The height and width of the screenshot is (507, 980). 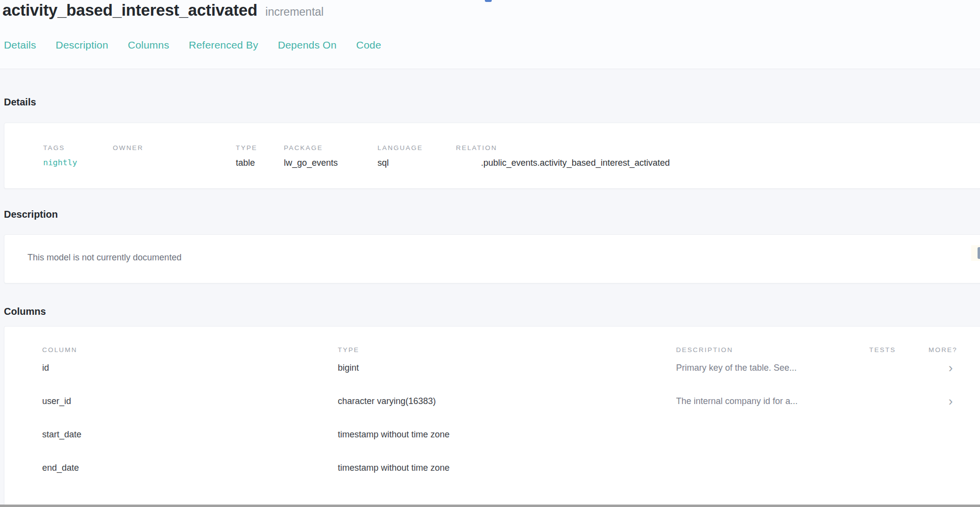 What do you see at coordinates (714, 156) in the screenshot?
I see `detail-field-relation: RELATION .public_events.activity_based_i…` at bounding box center [714, 156].